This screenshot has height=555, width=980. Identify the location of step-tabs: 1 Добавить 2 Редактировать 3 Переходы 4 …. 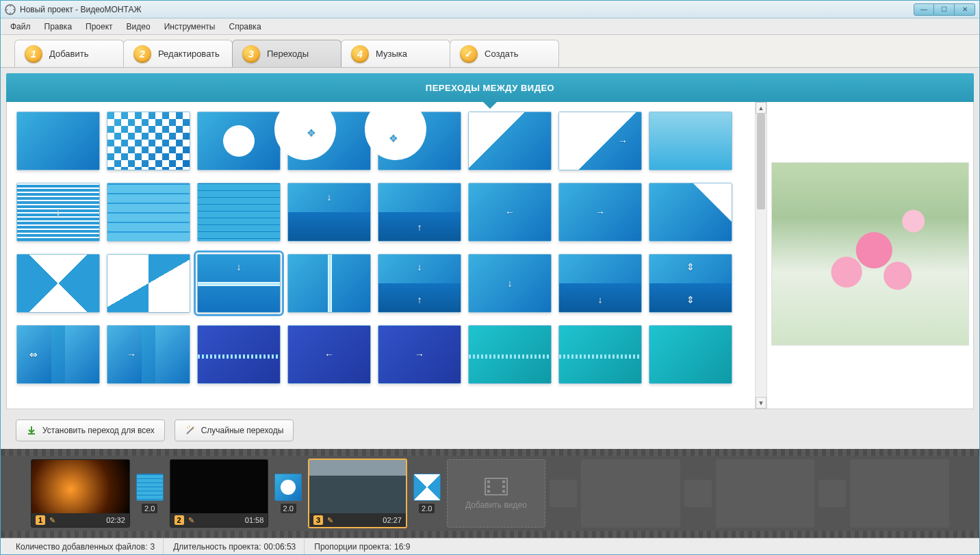
(490, 51).